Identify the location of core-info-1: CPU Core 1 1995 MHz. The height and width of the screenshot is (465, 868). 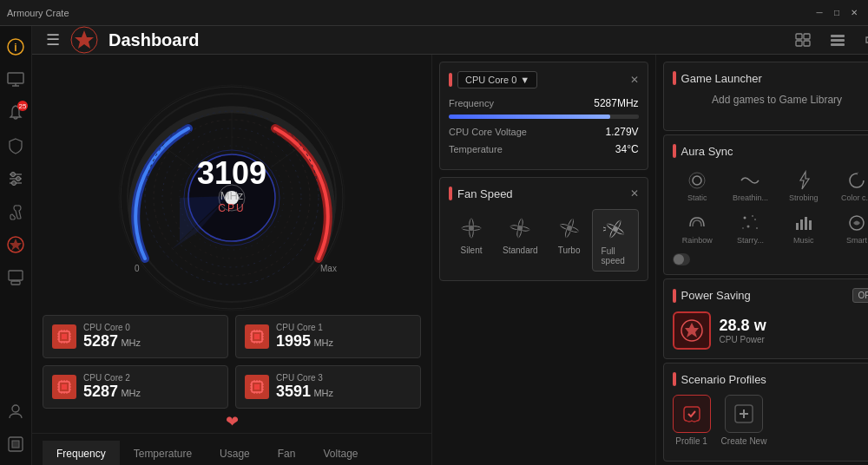
(344, 337).